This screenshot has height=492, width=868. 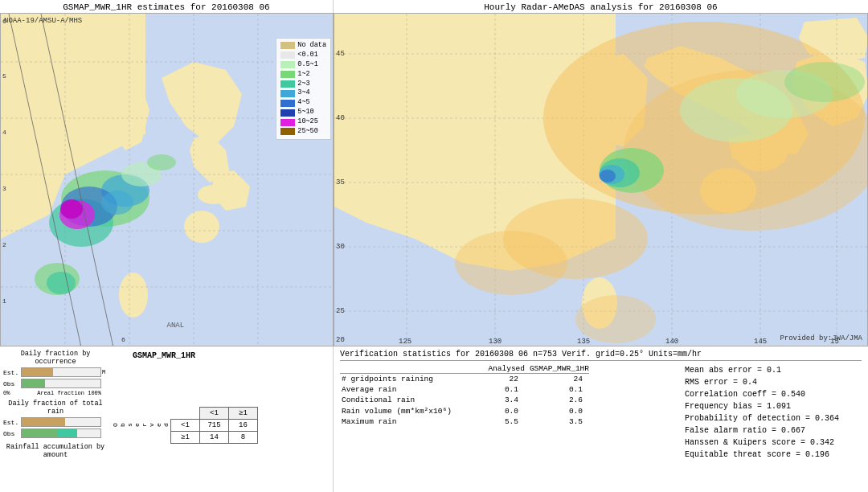 I want to click on cont-row-lt1-label: <1, so click(x=186, y=424).